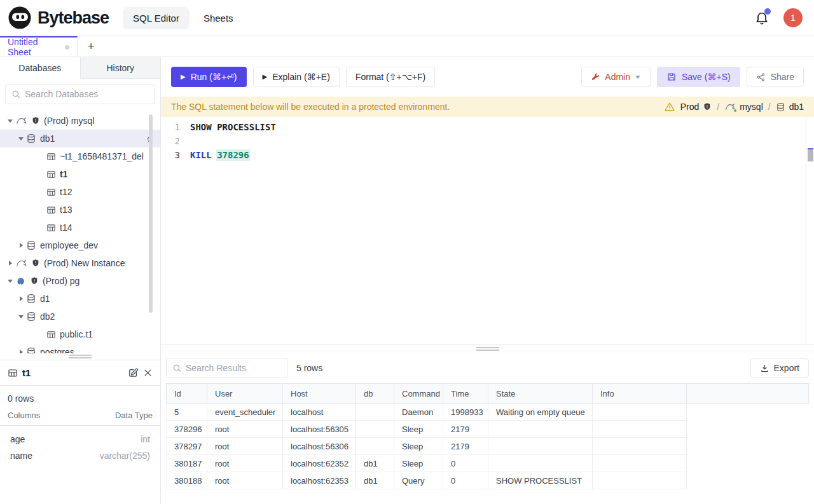  What do you see at coordinates (121, 68) in the screenshot?
I see `tab-history: History` at bounding box center [121, 68].